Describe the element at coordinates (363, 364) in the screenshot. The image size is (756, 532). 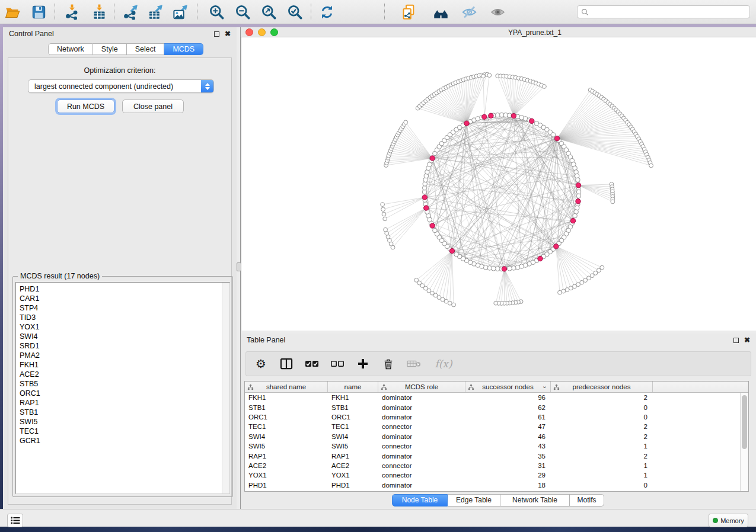
I see `add-column-button` at that location.